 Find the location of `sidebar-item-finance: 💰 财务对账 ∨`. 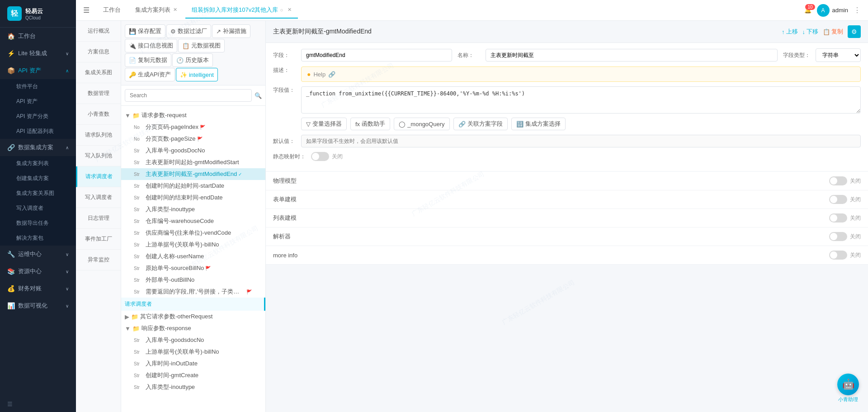

sidebar-item-finance: 💰 财务对账 ∨ is located at coordinates (38, 289).